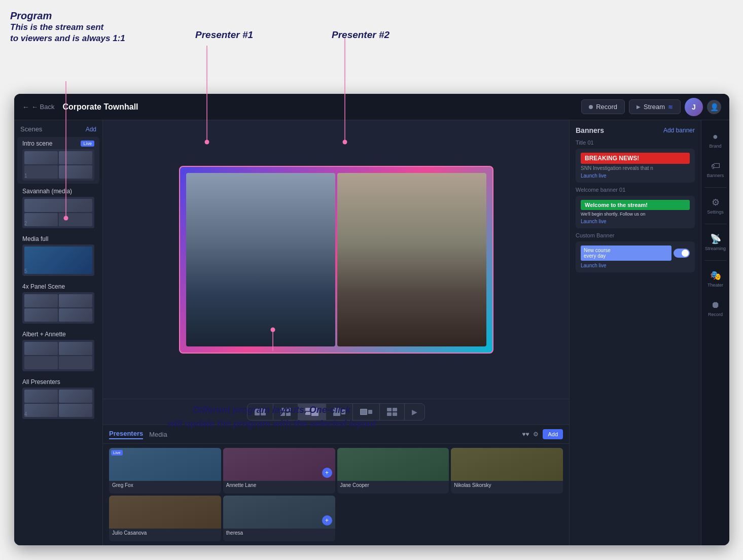 The height and width of the screenshot is (560, 743). I want to click on scene-number-5: 5, so click(26, 271).